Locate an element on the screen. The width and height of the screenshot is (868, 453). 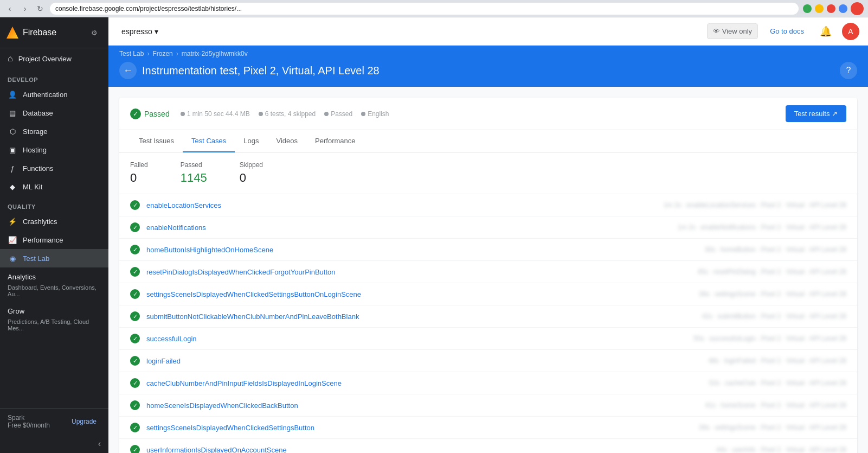
test-name-link: cacheClubNumberAndPinInputFieldsIsDispla… is located at coordinates (425, 383).